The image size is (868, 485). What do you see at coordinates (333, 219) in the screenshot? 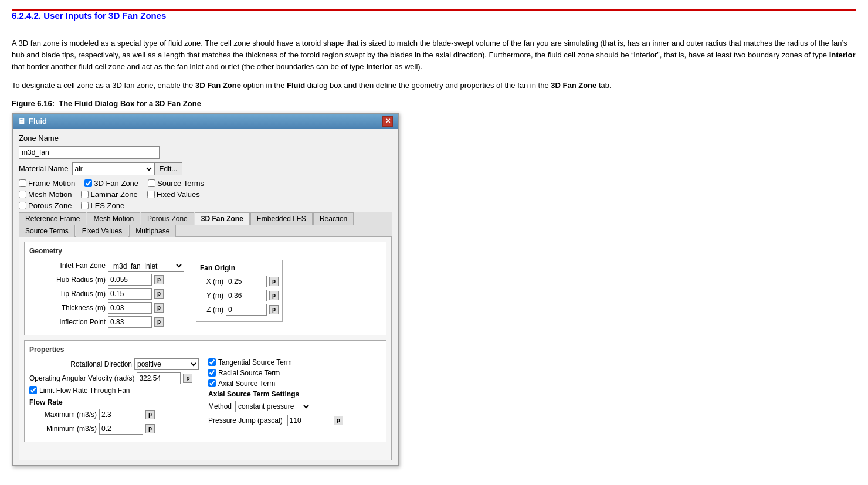
I see `tab-reaction: Reaction` at bounding box center [333, 219].